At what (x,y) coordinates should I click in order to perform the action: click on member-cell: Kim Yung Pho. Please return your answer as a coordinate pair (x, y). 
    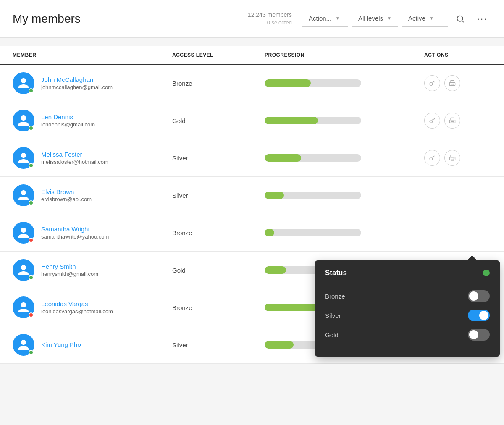
    Looking at the image, I should click on (92, 345).